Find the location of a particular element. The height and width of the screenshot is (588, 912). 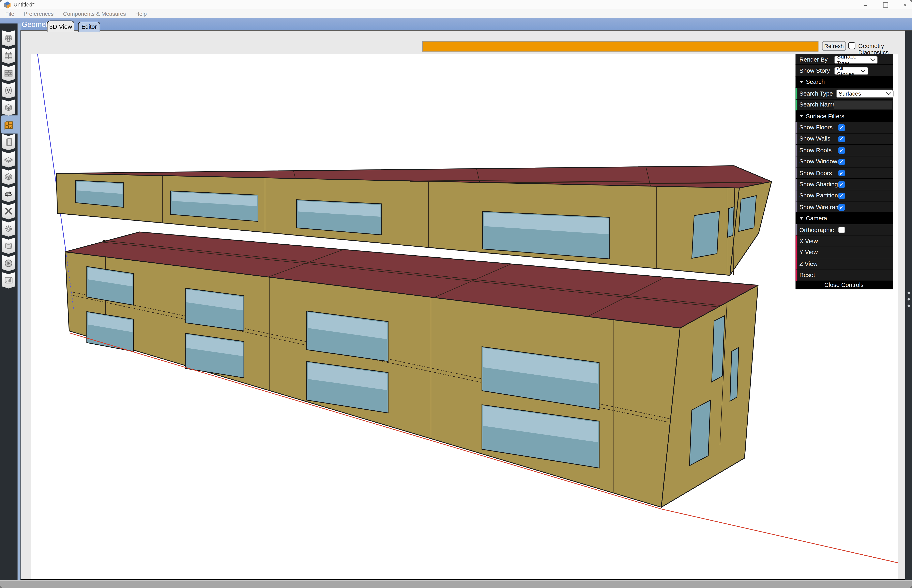

sidebar-item-schedules is located at coordinates (9, 56).